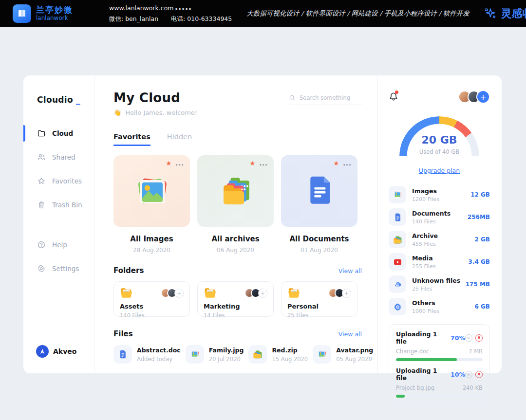 Image resolution: width=526 pixels, height=420 pixels. I want to click on storage-name: Images, so click(441, 191).